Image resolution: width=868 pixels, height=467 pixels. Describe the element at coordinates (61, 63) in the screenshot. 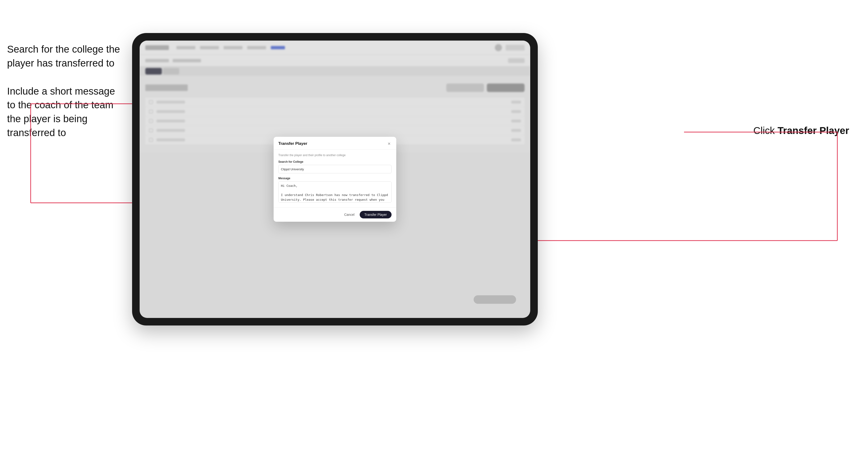

I see `annotation-left-text2: player has transferred to` at that location.